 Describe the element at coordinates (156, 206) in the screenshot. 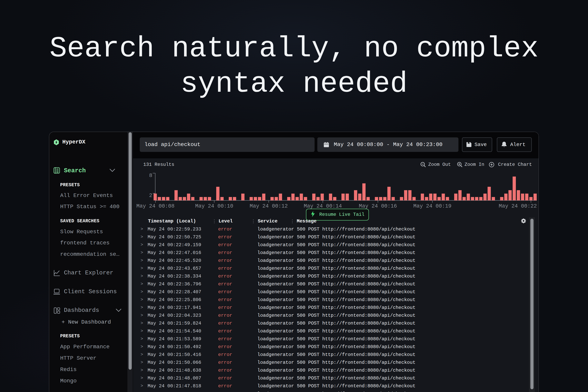

I see `svg-text: May 24 00:08` at that location.